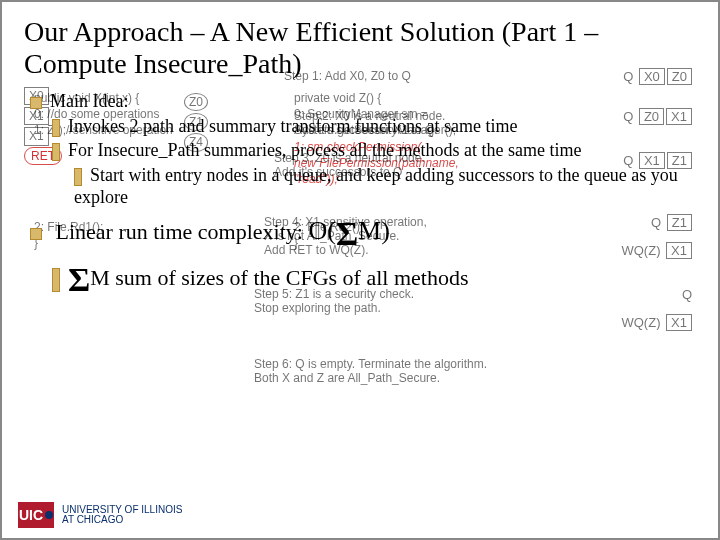  What do you see at coordinates (360, 48) in the screenshot?
I see `slide-title: Our Approach – A New Efficient Solution …` at bounding box center [360, 48].